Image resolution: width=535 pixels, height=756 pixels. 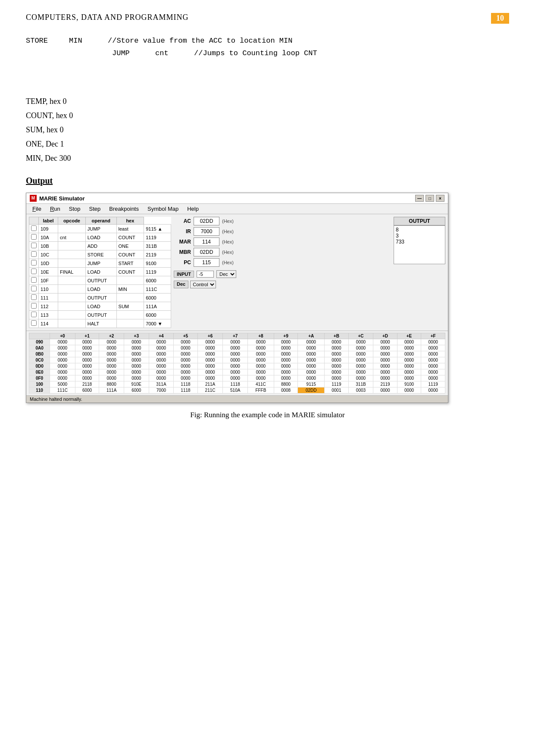 What do you see at coordinates (95, 209) in the screenshot?
I see `menu-step: Step` at bounding box center [95, 209].